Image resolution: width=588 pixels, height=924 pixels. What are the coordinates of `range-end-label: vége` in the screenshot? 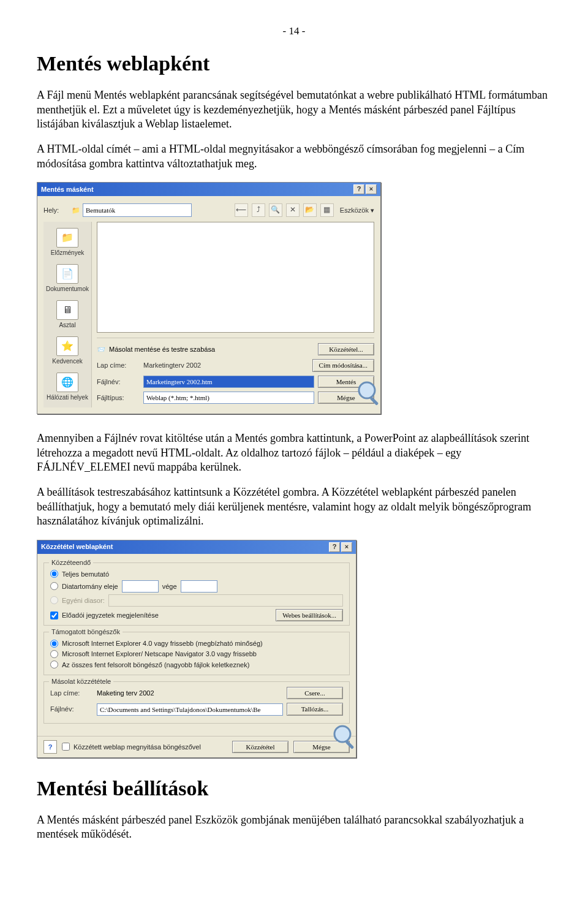 It's located at (170, 586).